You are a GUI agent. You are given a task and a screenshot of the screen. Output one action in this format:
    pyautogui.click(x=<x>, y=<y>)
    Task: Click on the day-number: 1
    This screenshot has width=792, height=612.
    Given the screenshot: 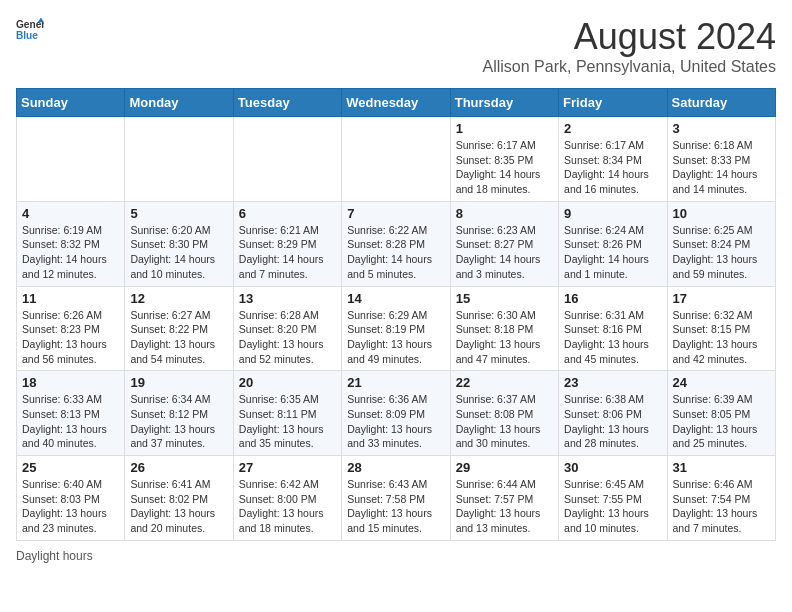 What is the action you would take?
    pyautogui.click(x=504, y=128)
    